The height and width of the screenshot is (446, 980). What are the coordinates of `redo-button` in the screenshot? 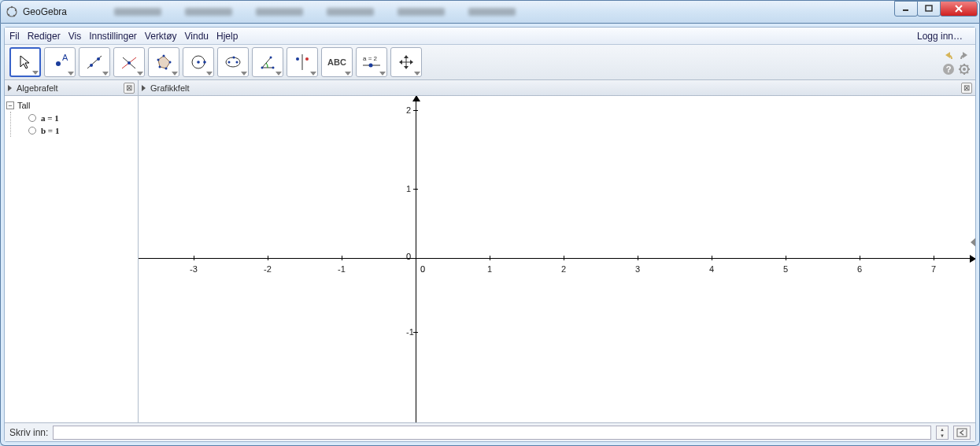 It's located at (964, 55).